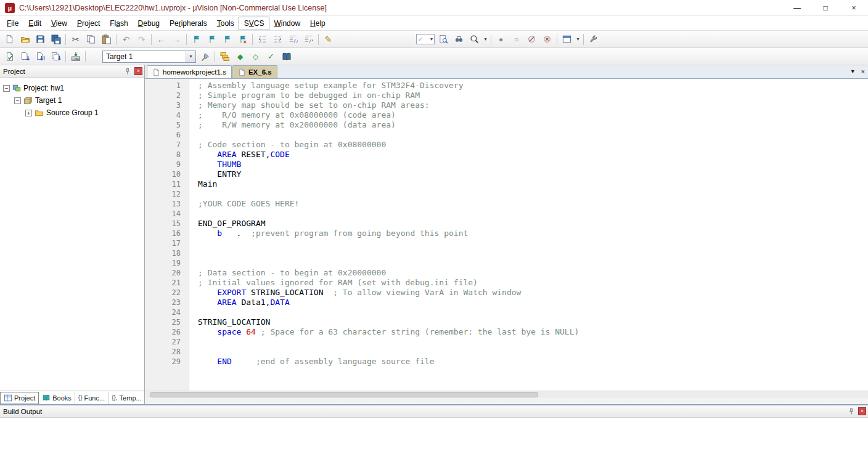 The image size is (868, 459). I want to click on copy-button, so click(91, 39).